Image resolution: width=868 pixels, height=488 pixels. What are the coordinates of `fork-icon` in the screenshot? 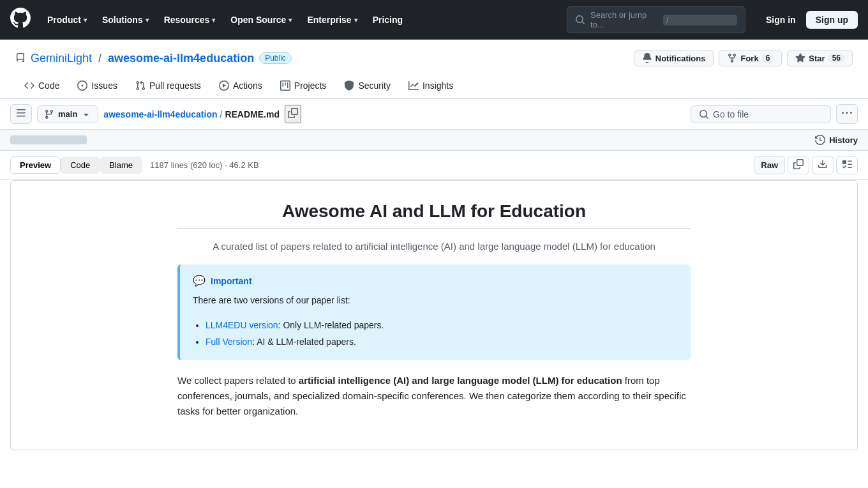 It's located at (732, 58).